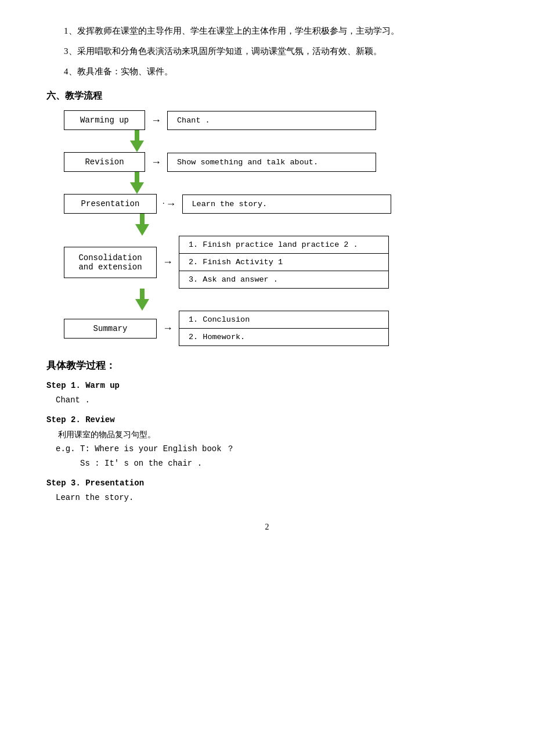 The width and height of the screenshot is (534, 756). I want to click on arrow-right-warming-up: →, so click(156, 121).